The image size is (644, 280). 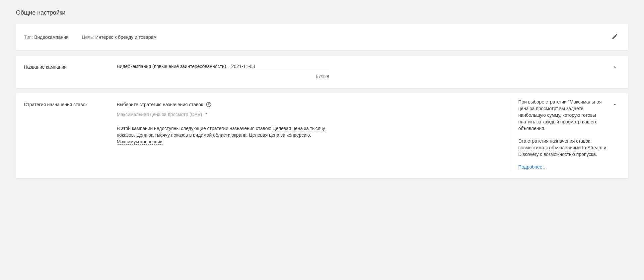 What do you see at coordinates (51, 37) in the screenshot?
I see `type-value: Видеокампания` at bounding box center [51, 37].